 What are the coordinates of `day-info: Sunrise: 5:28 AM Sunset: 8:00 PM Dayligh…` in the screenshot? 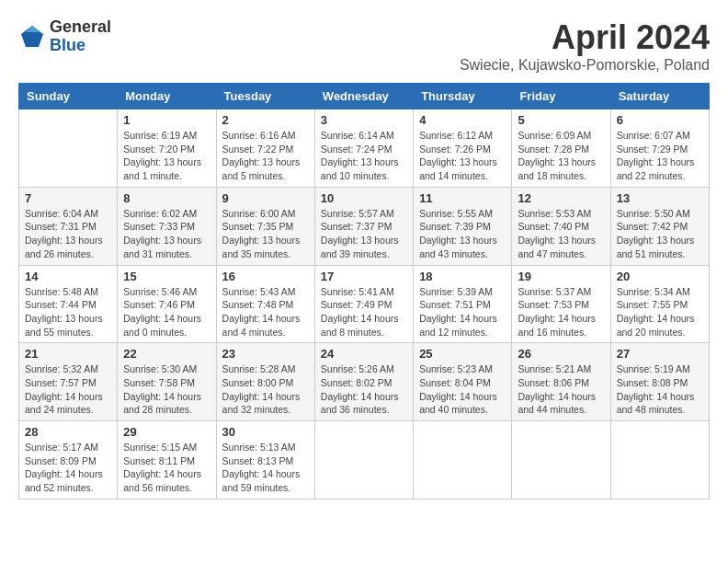 It's located at (266, 390).